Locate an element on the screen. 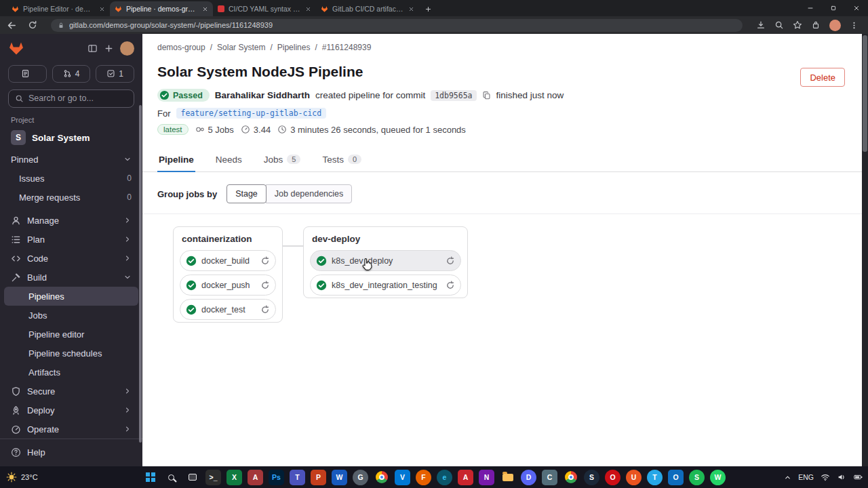 The height and width of the screenshot is (488, 868). sidebar-item-code: Code is located at coordinates (71, 258).